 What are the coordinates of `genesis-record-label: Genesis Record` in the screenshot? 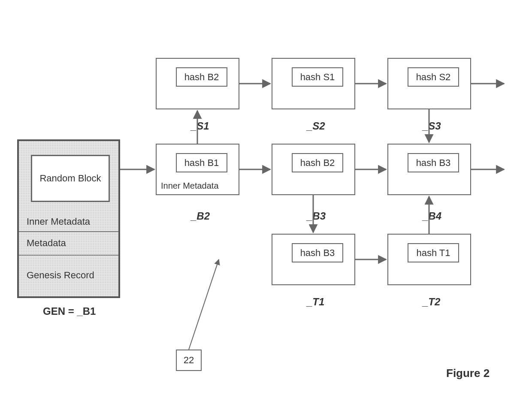 It's located at (60, 275).